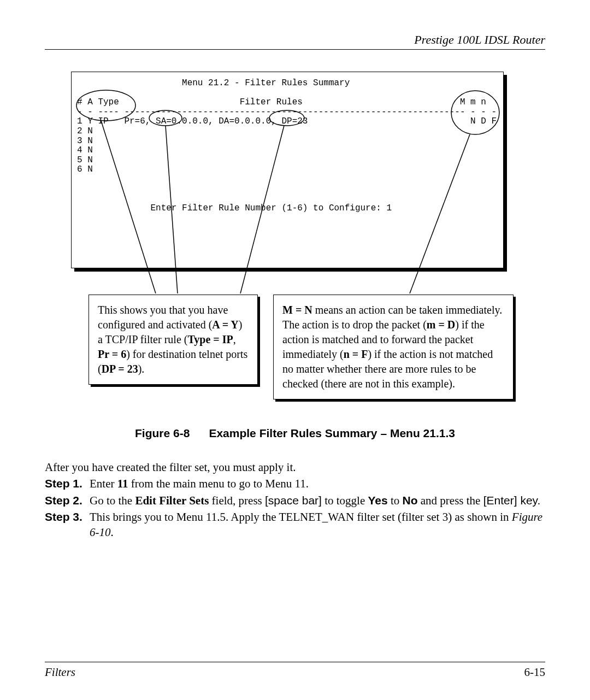  I want to click on callout-right-text: M = N, so click(297, 310).